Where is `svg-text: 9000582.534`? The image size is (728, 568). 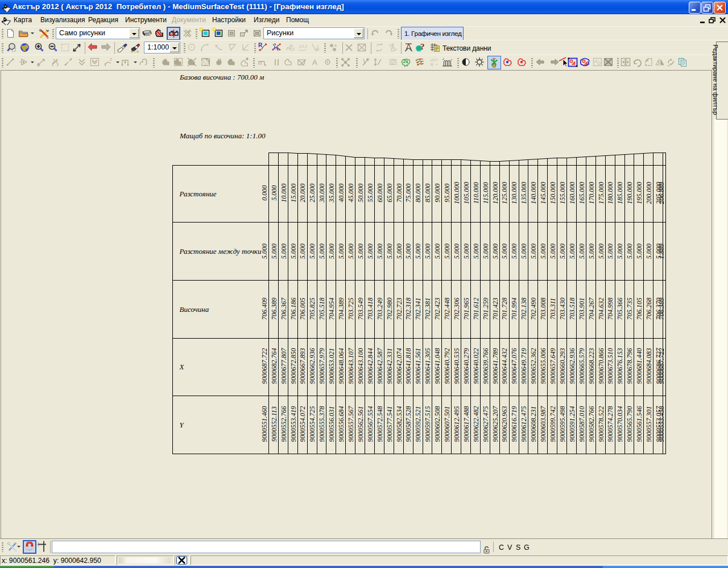 svg-text: 9000582.534 is located at coordinates (399, 425).